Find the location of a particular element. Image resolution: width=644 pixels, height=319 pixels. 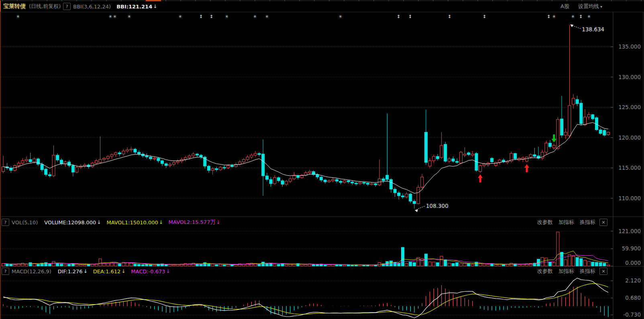

macd-indicator-name: MACD(12,26,9) is located at coordinates (31, 271).